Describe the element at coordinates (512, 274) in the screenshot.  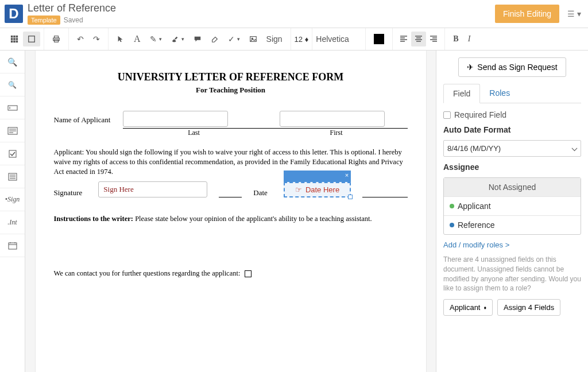
I see `unassigned-help-text: There are 4 unassigned fields on this do…` at that location.